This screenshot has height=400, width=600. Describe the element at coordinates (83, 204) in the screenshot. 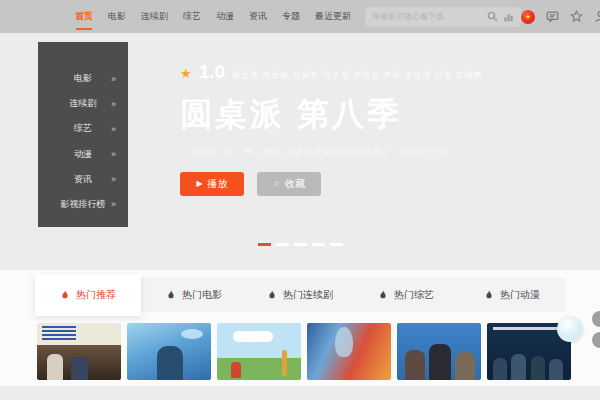

I see `sidebar-item-rankings: 影视排行榜 »` at that location.